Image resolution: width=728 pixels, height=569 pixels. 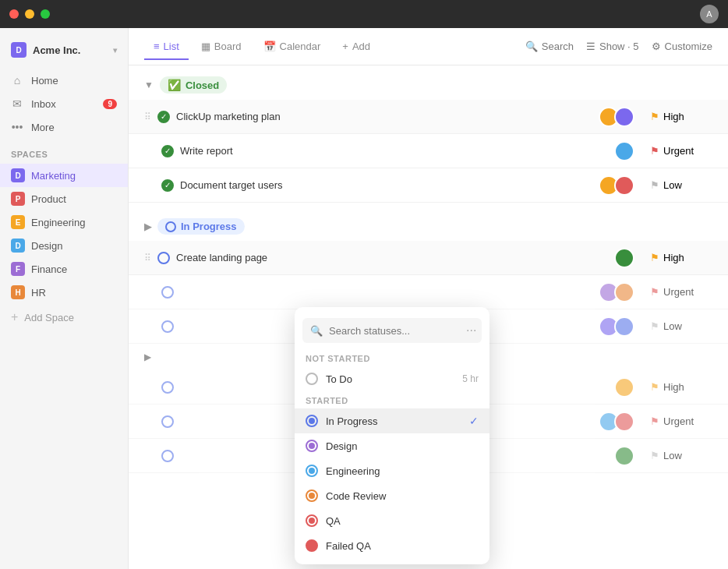 What do you see at coordinates (392, 521) in the screenshot?
I see `dropdown-item-qa: QA` at bounding box center [392, 521].